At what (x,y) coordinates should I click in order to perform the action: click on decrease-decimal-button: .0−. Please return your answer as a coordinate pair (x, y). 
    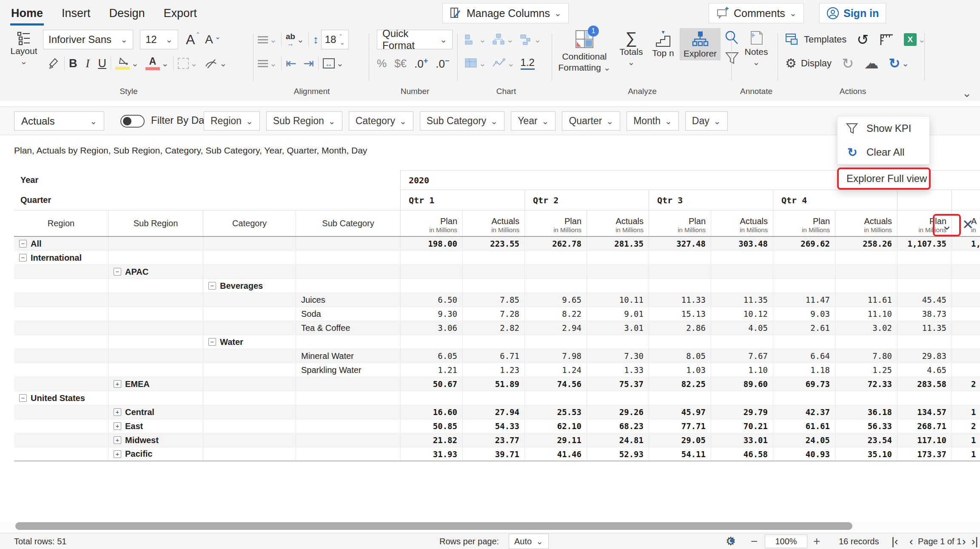
    Looking at the image, I should click on (442, 64).